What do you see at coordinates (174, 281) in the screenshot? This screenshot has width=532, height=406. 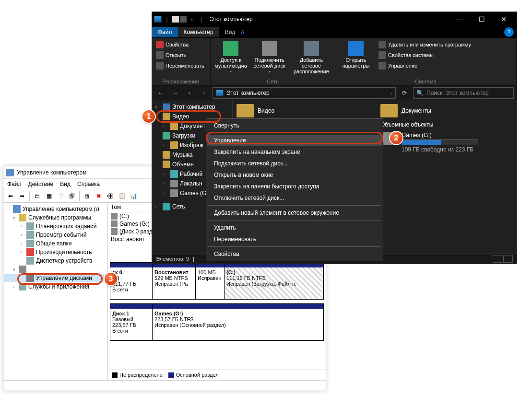 I see `partition: Восстановит529 МБ NTFSИсправен (Ра` at bounding box center [174, 281].